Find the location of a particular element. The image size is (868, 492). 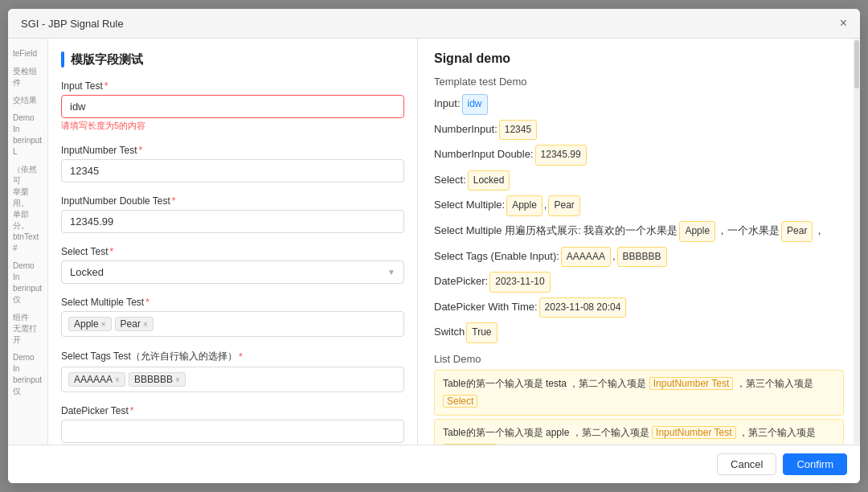

signal-demo-title: Signal demo is located at coordinates (639, 59).